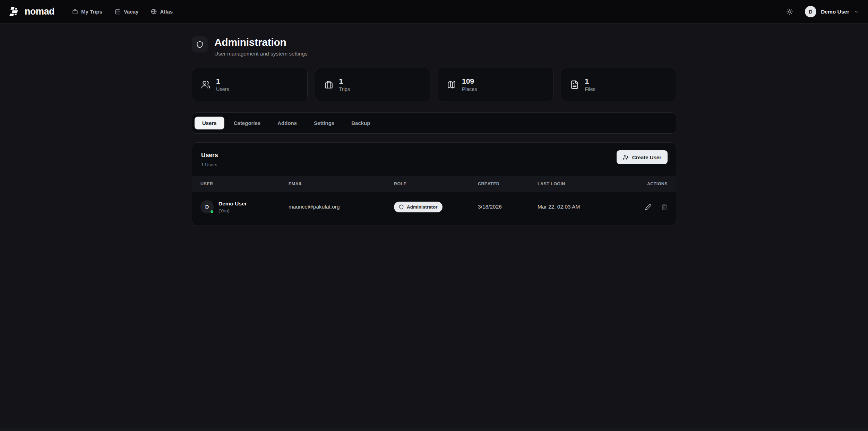 The image size is (868, 431). What do you see at coordinates (15, 12) in the screenshot?
I see `nomad-logo-icon` at bounding box center [15, 12].